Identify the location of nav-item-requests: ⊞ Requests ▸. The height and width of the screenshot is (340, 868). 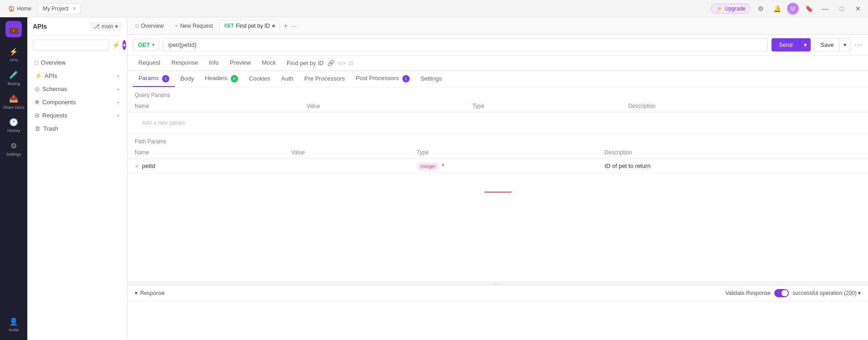
(77, 116).